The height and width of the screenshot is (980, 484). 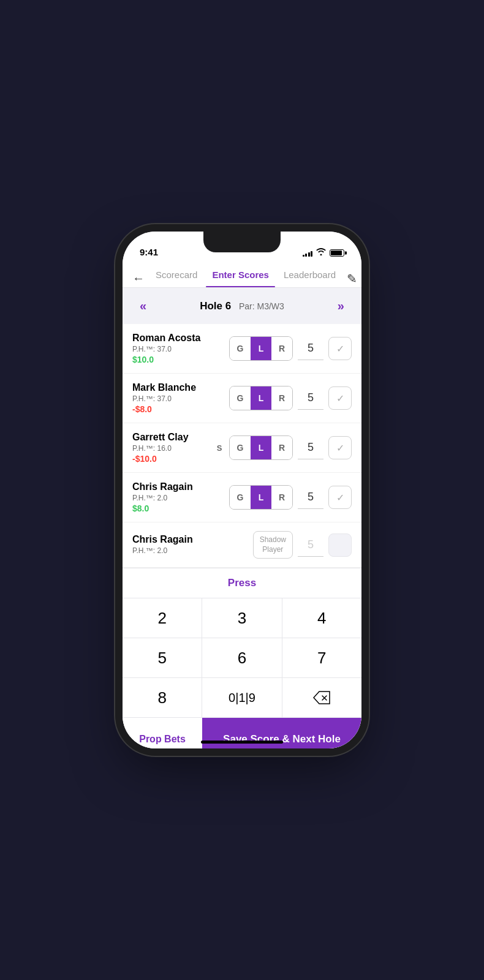 What do you see at coordinates (349, 279) in the screenshot?
I see `edit-button: ✎` at bounding box center [349, 279].